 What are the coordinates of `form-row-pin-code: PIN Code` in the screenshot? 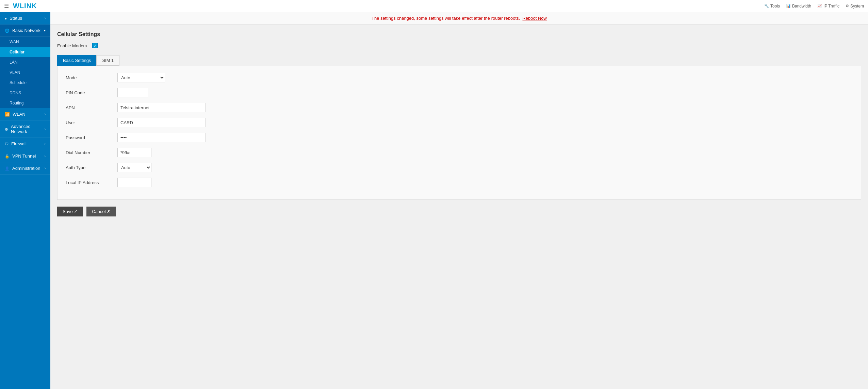 It's located at (459, 93).